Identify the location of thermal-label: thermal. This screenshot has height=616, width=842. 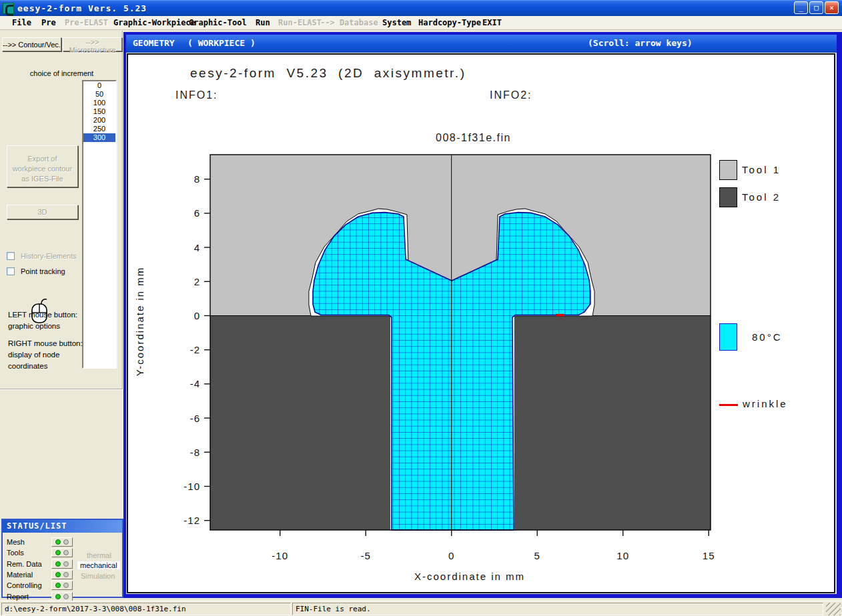
(99, 555).